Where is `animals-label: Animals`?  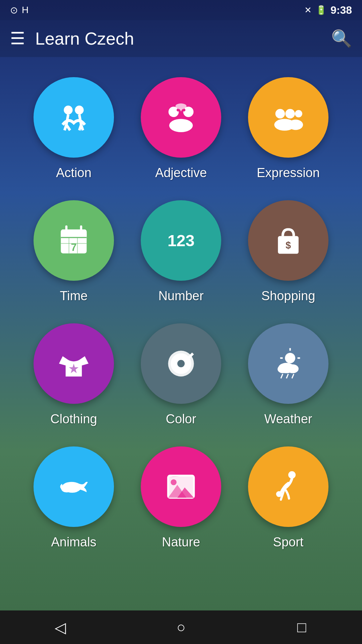
animals-label: Animals is located at coordinates (74, 542).